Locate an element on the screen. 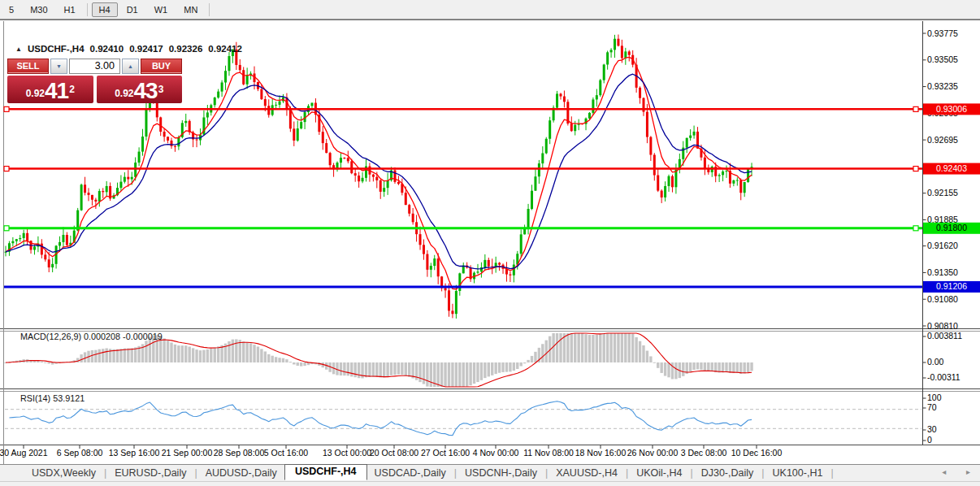  svg-text: 0.93235 is located at coordinates (943, 86).